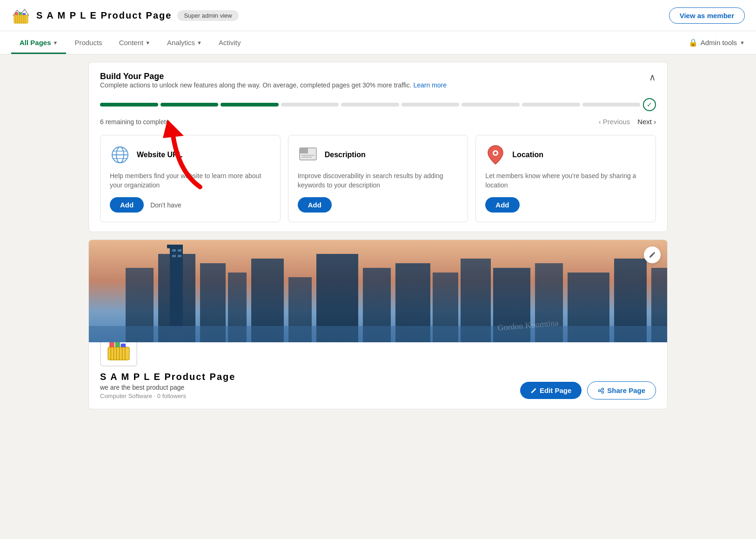 This screenshot has height=539, width=756. What do you see at coordinates (551, 391) in the screenshot?
I see `edit-page-button: Edit Page` at bounding box center [551, 391].